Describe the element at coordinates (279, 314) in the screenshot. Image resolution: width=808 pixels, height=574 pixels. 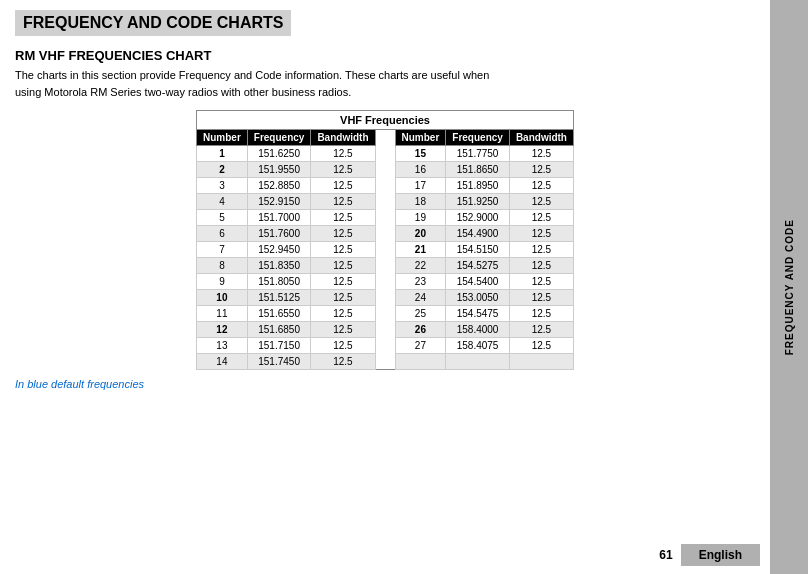
I see `table-row: 151.6550` at that location.